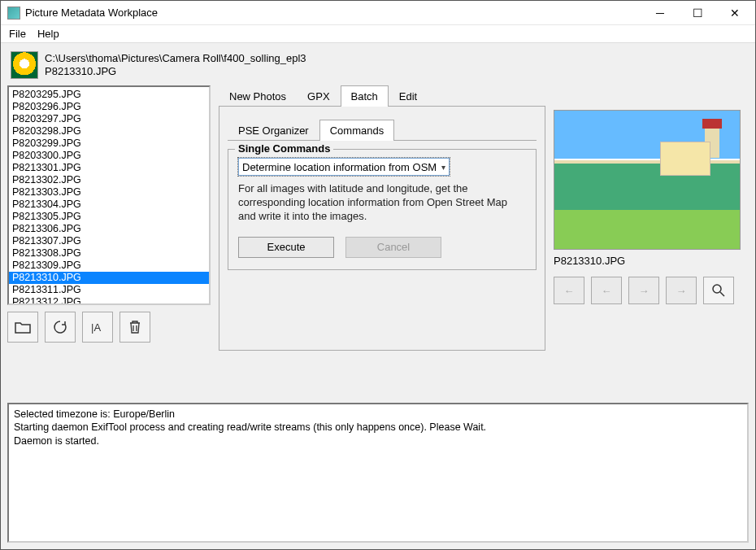 This screenshot has width=756, height=550. Describe the element at coordinates (344, 167) in the screenshot. I see `command-combobox: Determine location information from OSM …` at that location.